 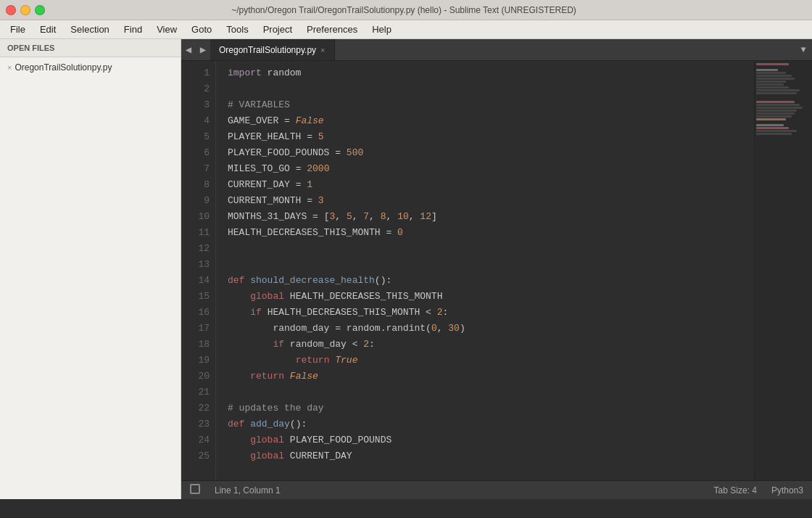 What do you see at coordinates (11, 10) in the screenshot?
I see `close-button` at bounding box center [11, 10].